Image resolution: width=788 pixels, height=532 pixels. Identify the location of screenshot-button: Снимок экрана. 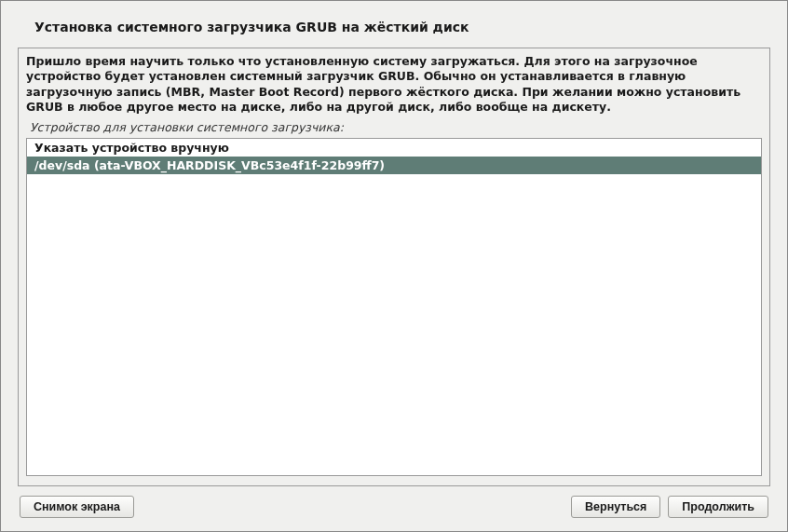
(76, 507).